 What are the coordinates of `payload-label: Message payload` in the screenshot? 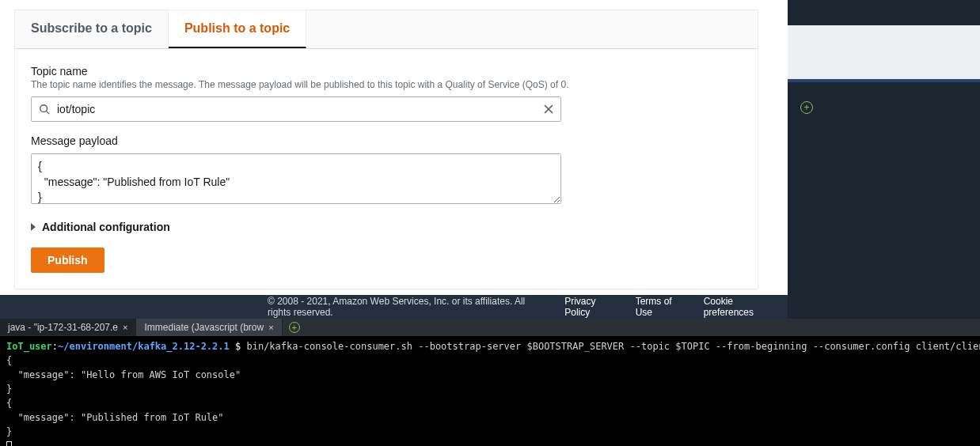 It's located at (386, 141).